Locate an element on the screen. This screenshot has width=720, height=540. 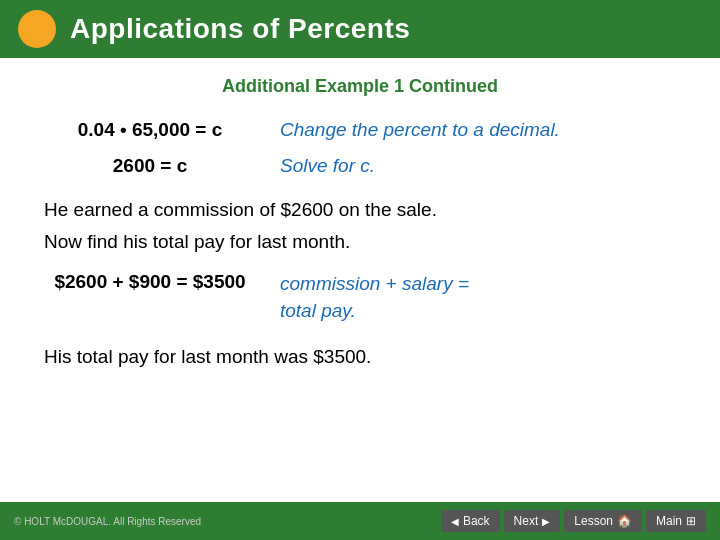
main-button: Main ⊞ is located at coordinates (676, 521).